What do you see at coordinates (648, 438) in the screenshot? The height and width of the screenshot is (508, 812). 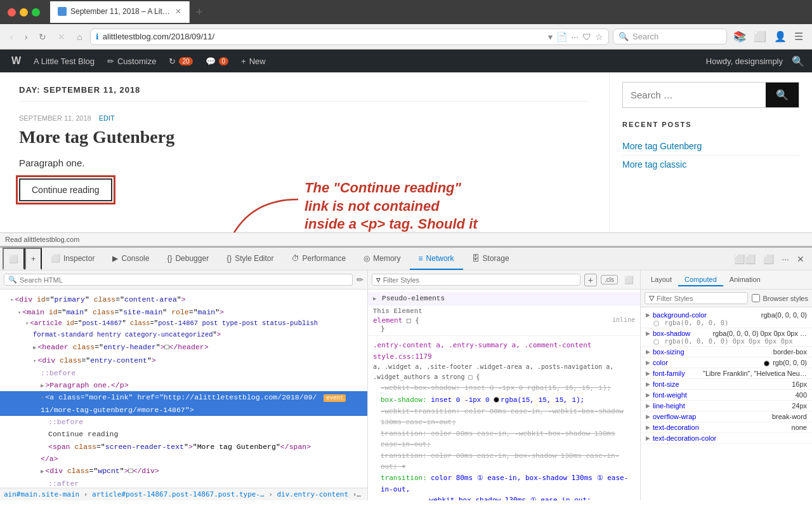 I see `text-decoration-color-expand: ▶` at bounding box center [648, 438].